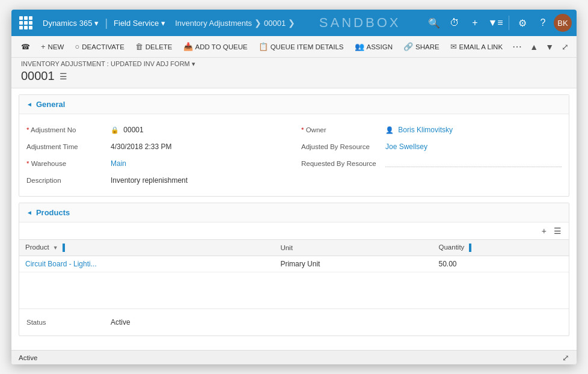 This screenshot has width=588, height=374. What do you see at coordinates (294, 23) in the screenshot?
I see `top-navigation: Dynamics 365 ▾ | Field Service ▾ Invento…` at bounding box center [294, 23].